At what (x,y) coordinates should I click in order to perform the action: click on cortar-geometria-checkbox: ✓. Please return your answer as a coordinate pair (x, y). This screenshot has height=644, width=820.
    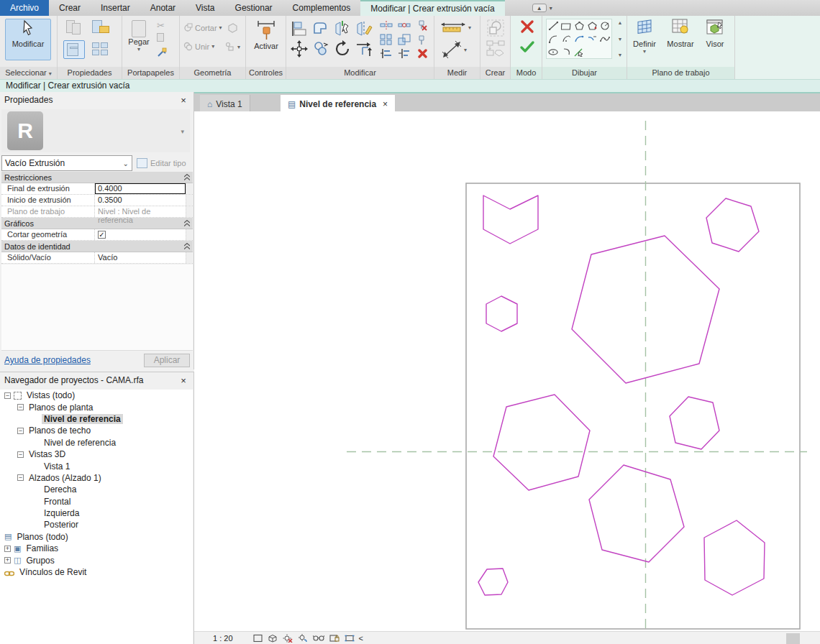
    Looking at the image, I should click on (102, 234).